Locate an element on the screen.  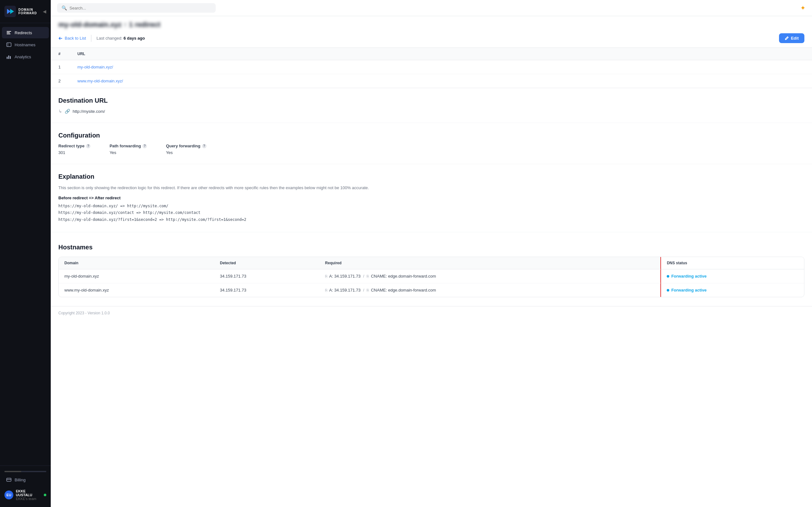
hostname-dns-status: Forwarding active is located at coordinates (732, 276).